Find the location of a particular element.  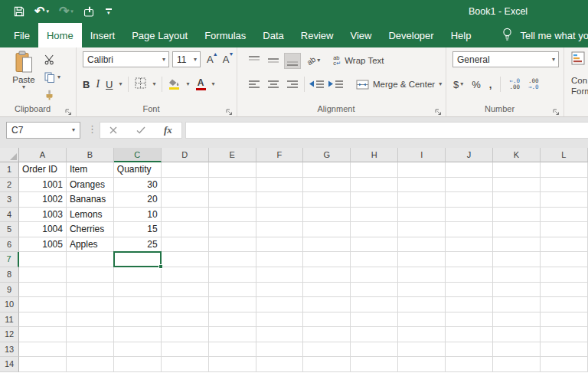

cell-F10 is located at coordinates (280, 305).